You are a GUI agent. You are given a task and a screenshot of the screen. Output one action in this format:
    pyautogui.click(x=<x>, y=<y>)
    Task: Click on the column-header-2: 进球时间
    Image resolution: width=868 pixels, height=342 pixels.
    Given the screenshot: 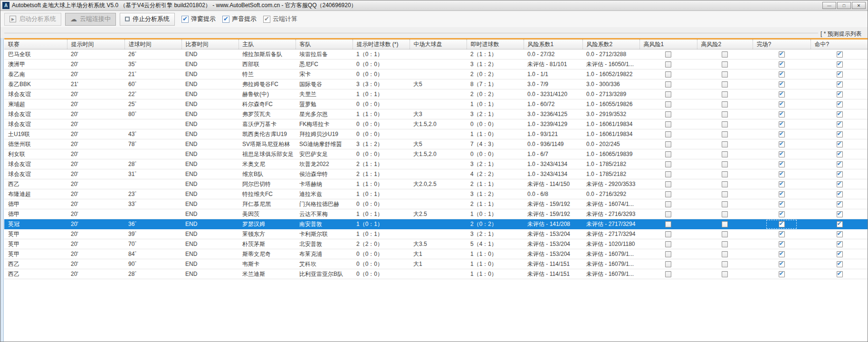 What is the action you would take?
    pyautogui.click(x=153, y=44)
    